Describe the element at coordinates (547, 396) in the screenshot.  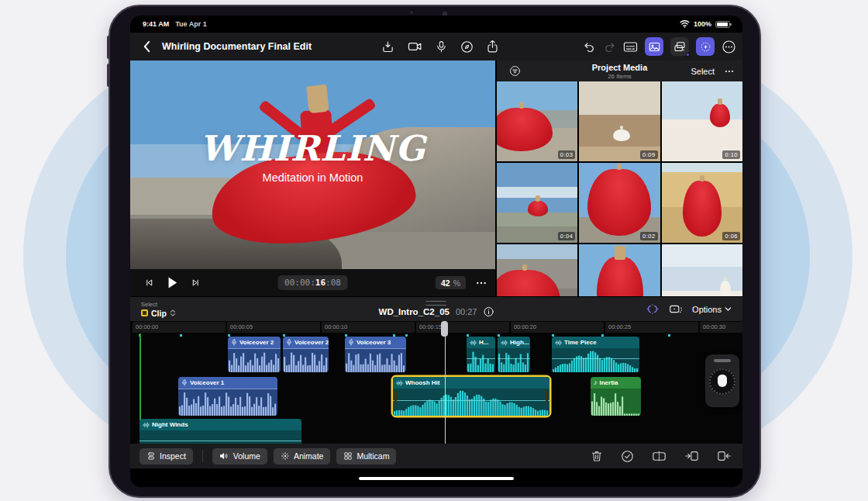
I see `trim-handle-right` at that location.